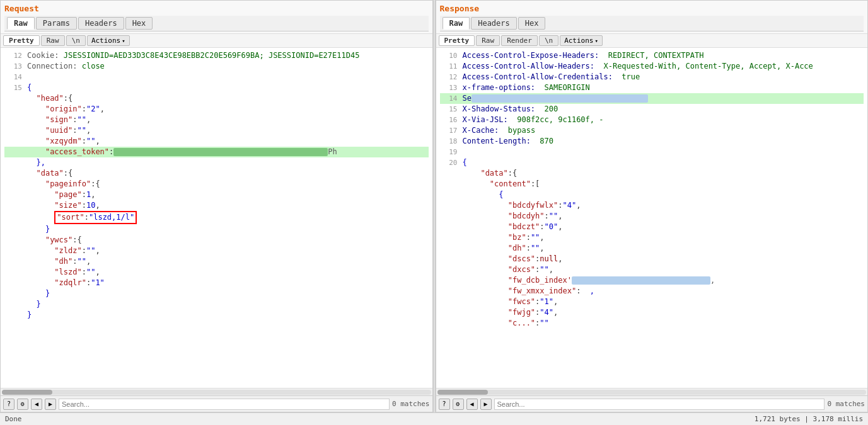  I want to click on response-line-17: 17 X-Cache: bypass, so click(652, 131).